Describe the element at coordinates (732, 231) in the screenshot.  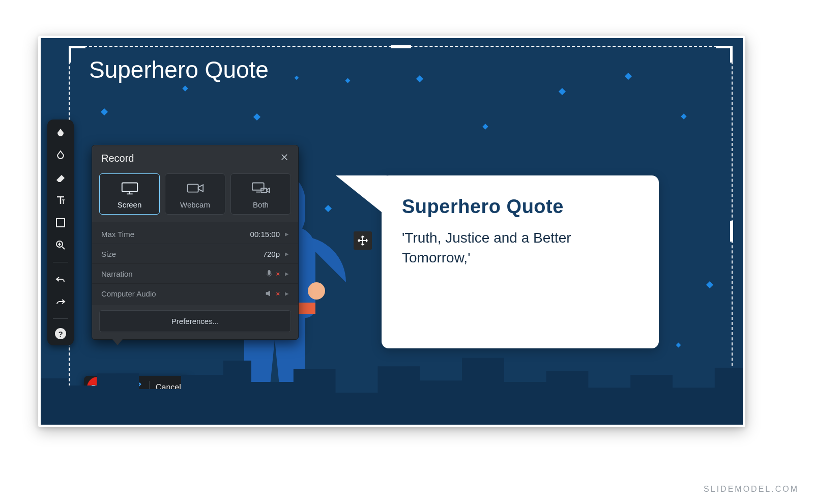
I see `crop-handle-right` at that location.